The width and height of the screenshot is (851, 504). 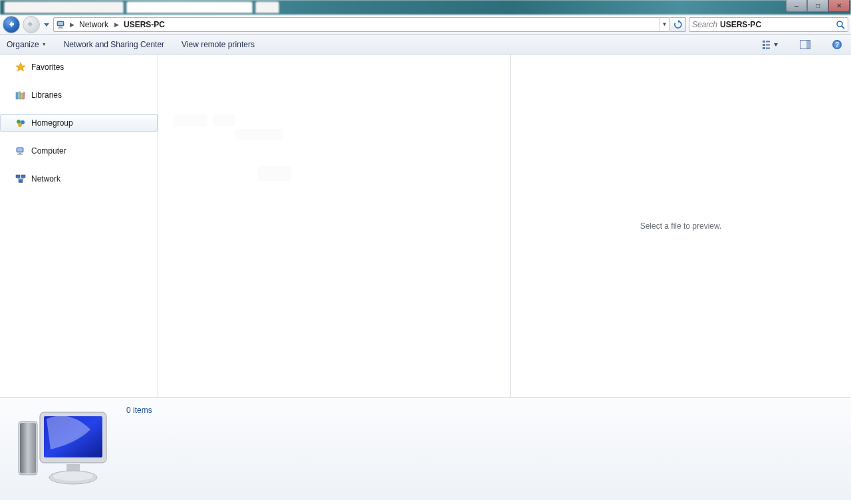 I want to click on preview-pane-toggle, so click(x=805, y=45).